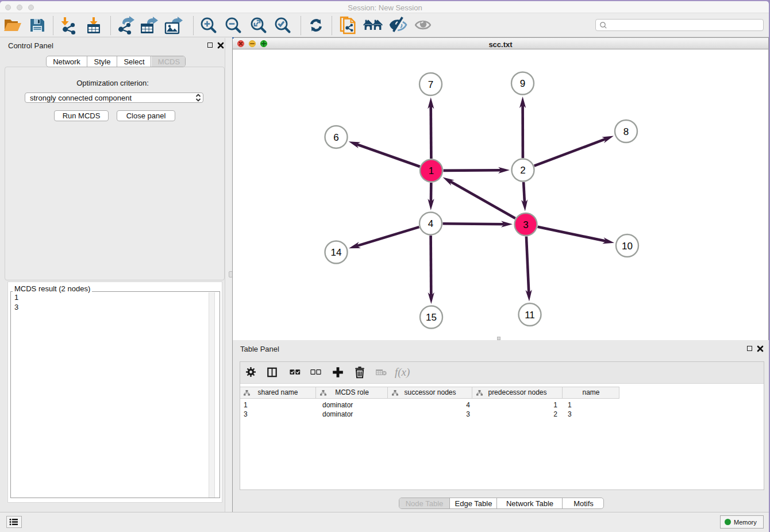 The image size is (770, 532). What do you see at coordinates (626, 132) in the screenshot?
I see `svg-text: 8` at bounding box center [626, 132].